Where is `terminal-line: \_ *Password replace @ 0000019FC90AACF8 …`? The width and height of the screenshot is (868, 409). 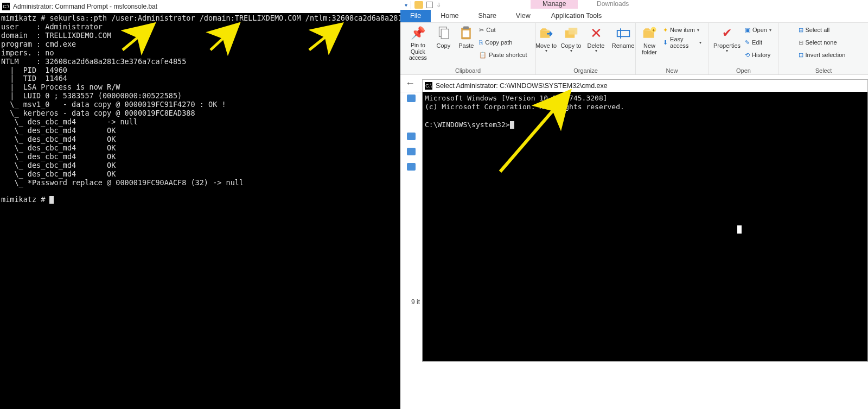
terminal-line: \_ *Password replace @ 0000019FC90AACF8 … is located at coordinates (123, 183).